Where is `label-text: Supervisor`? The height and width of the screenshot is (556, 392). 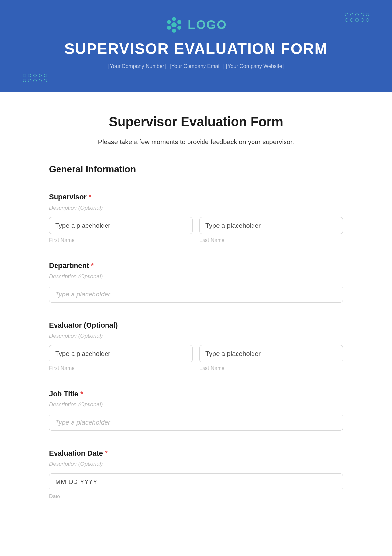
label-text: Supervisor is located at coordinates (68, 197).